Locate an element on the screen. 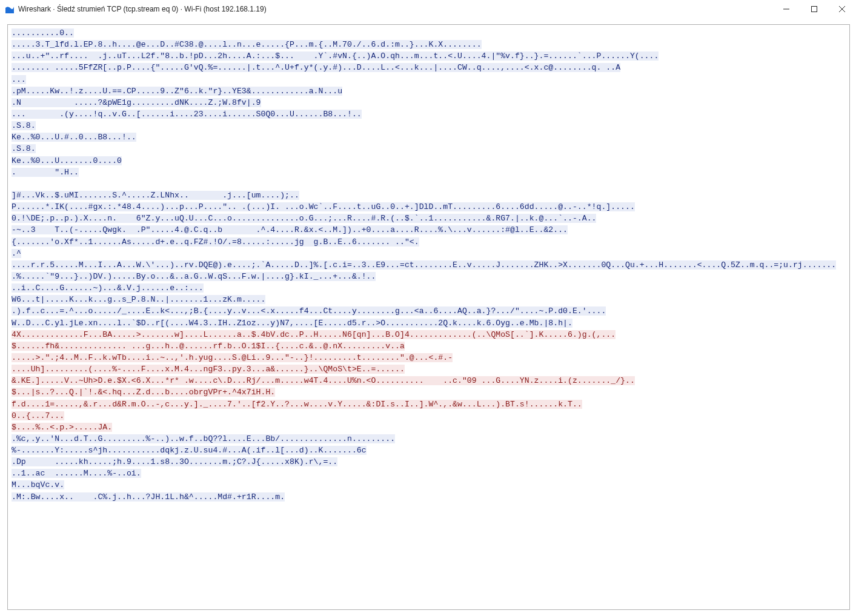  wireshark-fin-icon is located at coordinates (10, 9).